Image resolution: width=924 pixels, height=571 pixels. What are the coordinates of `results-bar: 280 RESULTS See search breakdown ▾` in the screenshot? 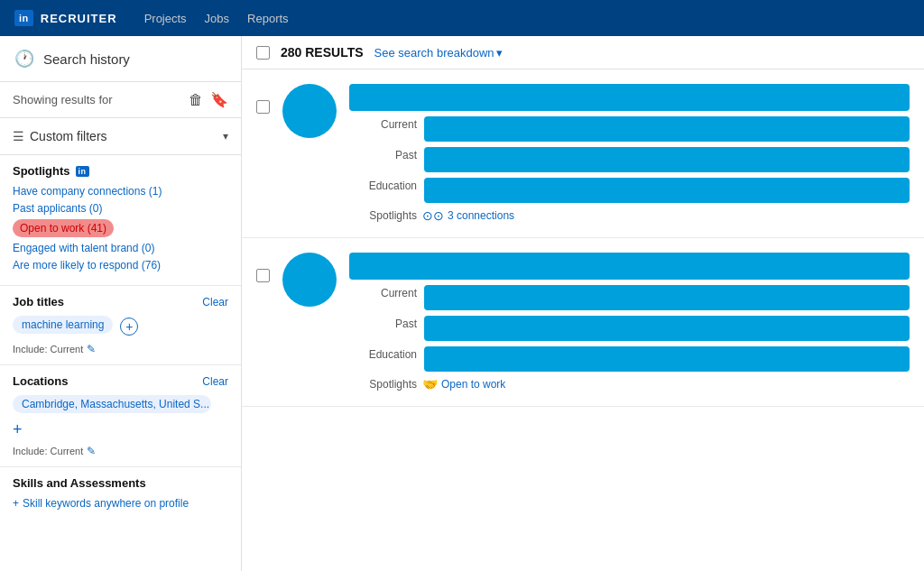 It's located at (583, 52).